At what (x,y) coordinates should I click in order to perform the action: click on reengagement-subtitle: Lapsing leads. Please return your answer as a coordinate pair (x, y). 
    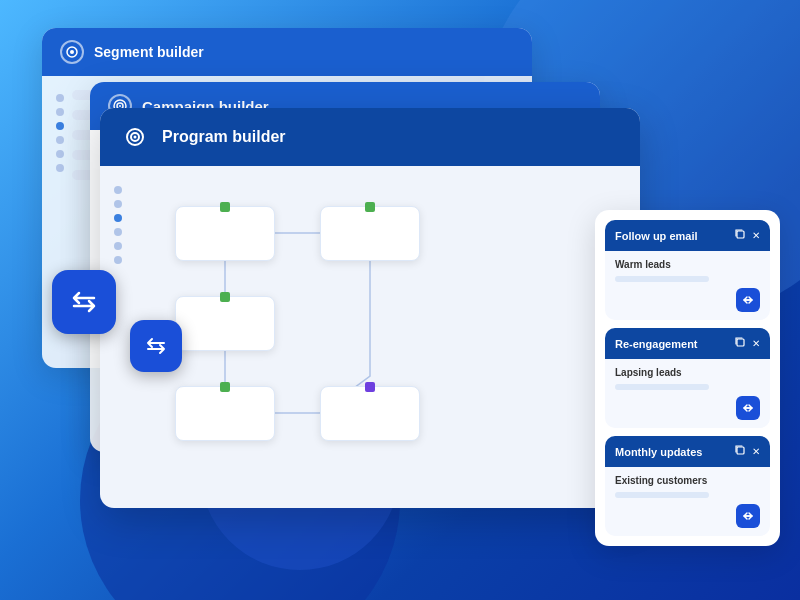
    Looking at the image, I should click on (688, 372).